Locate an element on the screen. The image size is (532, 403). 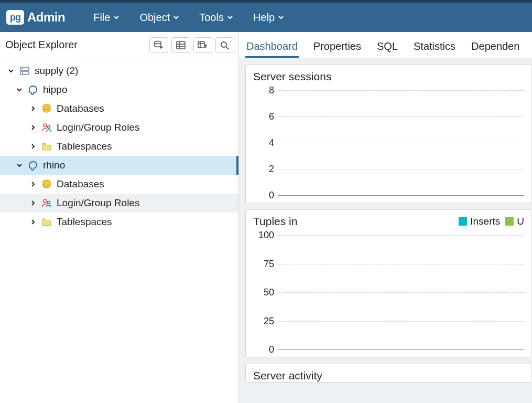
legend: Inserts U is located at coordinates (492, 221).